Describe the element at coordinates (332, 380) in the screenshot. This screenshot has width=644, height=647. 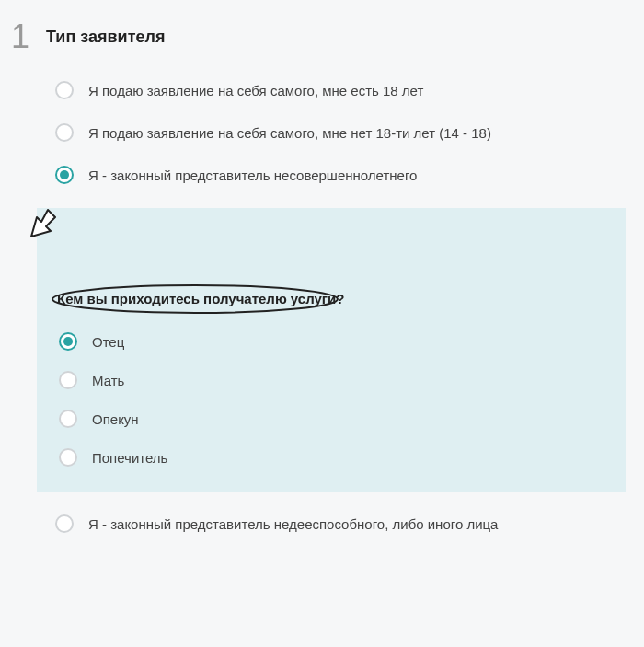
I see `radio-option-mother: Мать` at that location.